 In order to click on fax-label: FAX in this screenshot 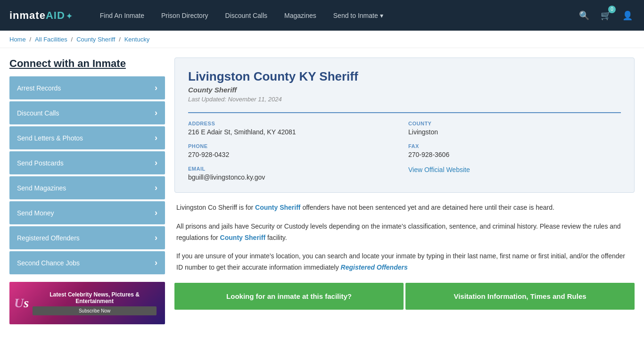, I will do `click(515, 146)`.